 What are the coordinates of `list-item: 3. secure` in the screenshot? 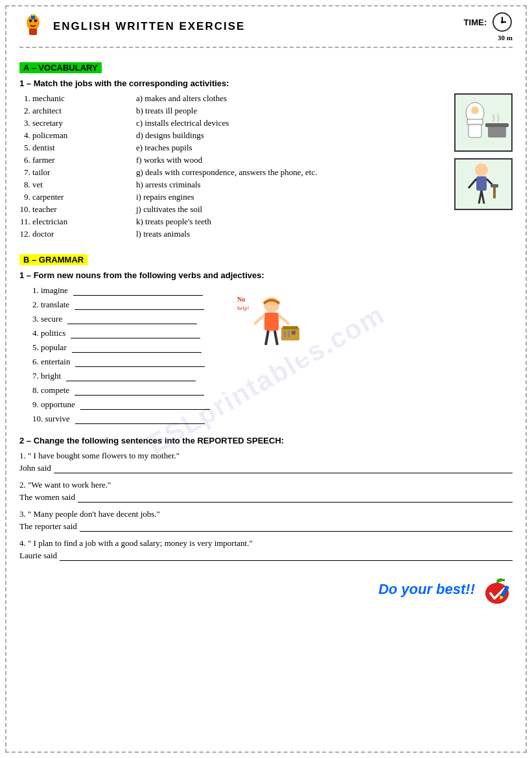 It's located at (121, 319).